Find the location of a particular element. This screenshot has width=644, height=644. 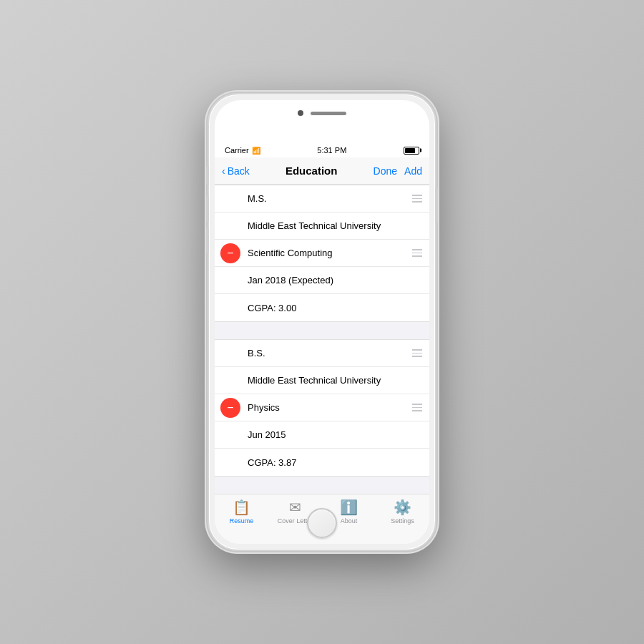

date-row-2: Jun 2015 is located at coordinates (322, 435).